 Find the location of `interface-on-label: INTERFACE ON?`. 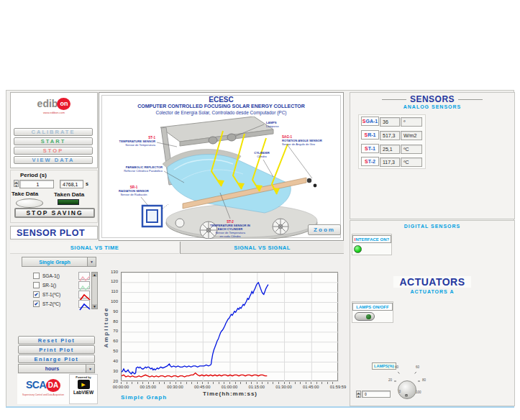

interface-on-label: INTERFACE ON? is located at coordinates (372, 239).